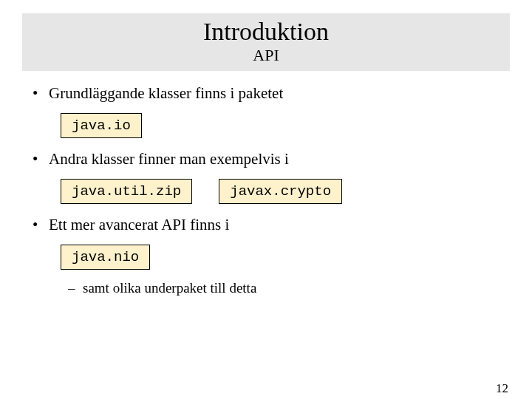 Image resolution: width=532 pixels, height=399 pixels. What do you see at coordinates (166, 93) in the screenshot?
I see `bullet-text: Grundläggande klasser finns i paketet` at bounding box center [166, 93].